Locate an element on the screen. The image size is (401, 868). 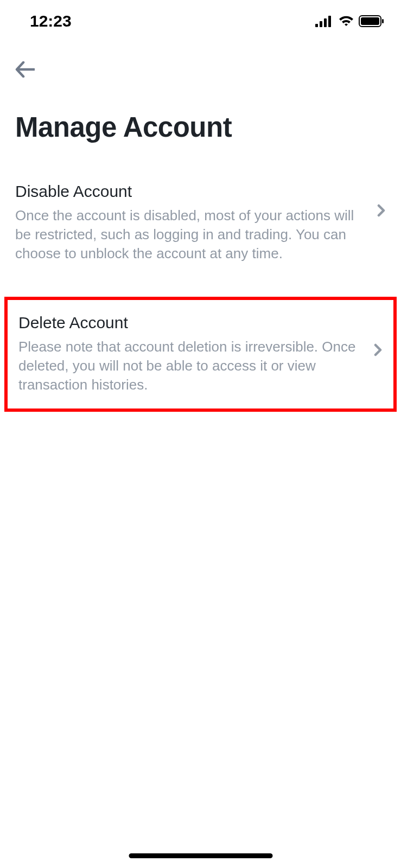
disable-account-row: Disable Account Once the account is disa… is located at coordinates (201, 222).